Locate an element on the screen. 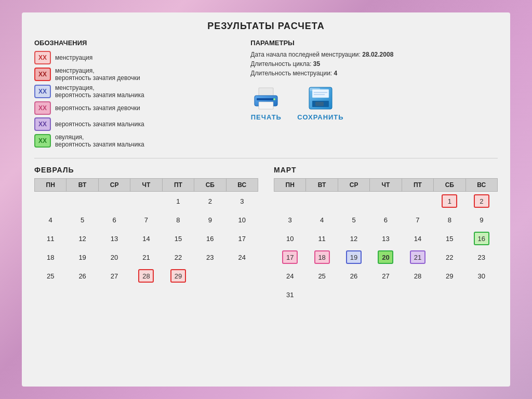 This screenshot has width=532, height=399. page-title: РЕЗУЛЬТАТЫ РАСЧЕТА is located at coordinates (266, 26).